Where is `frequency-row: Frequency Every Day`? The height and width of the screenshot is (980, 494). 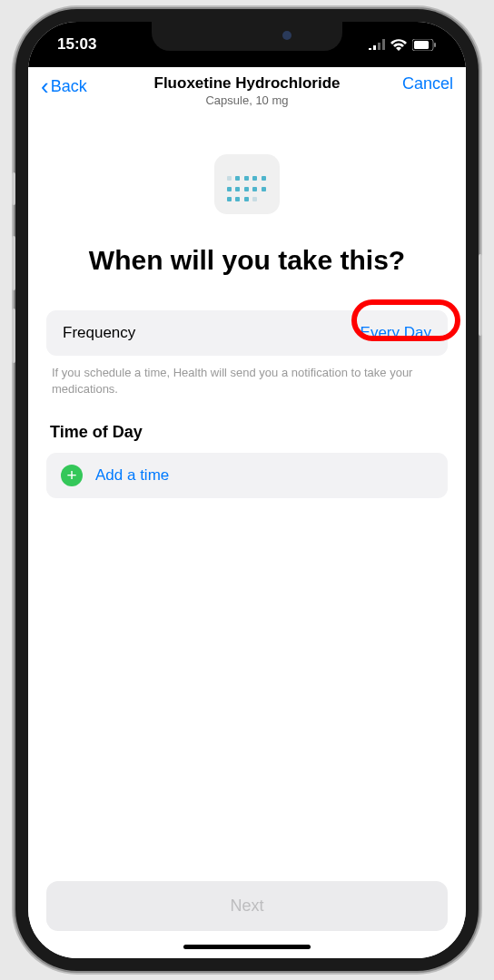 frequency-row: Frequency Every Day is located at coordinates (247, 333).